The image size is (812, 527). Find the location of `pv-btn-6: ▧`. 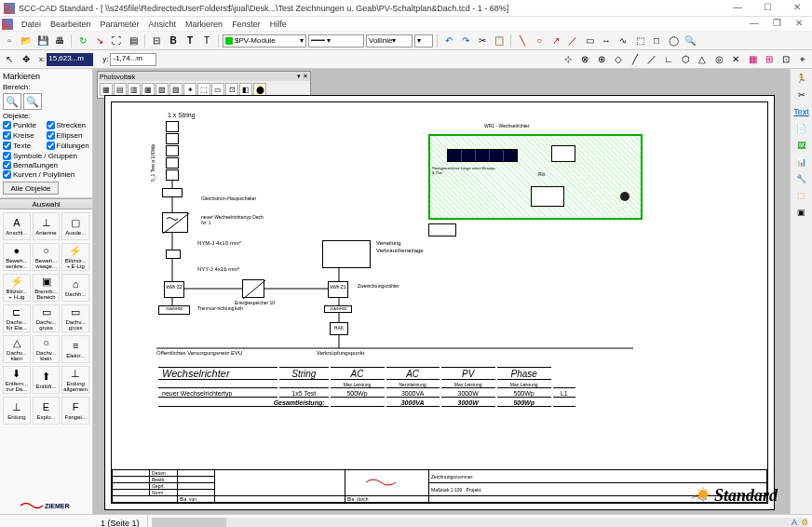

pv-btn-6: ▧ is located at coordinates (176, 89).